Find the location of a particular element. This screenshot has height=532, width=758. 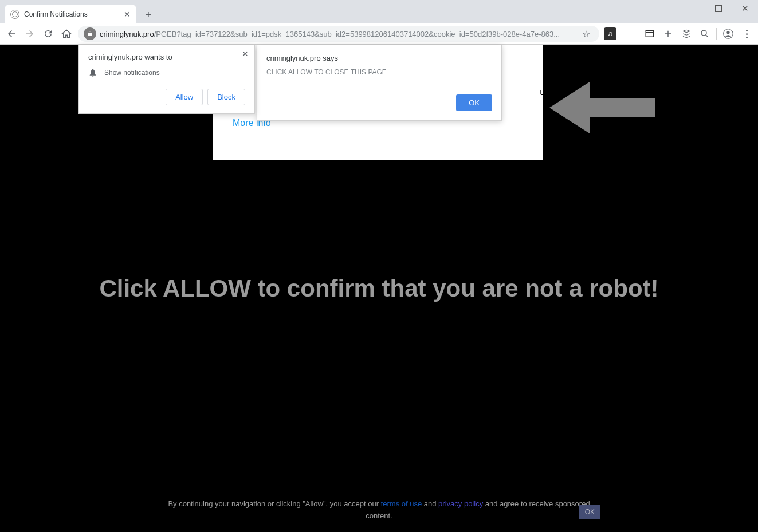

notification-permission-popup: ✕ criminglynuk.pro wants to Show notific… is located at coordinates (167, 79).